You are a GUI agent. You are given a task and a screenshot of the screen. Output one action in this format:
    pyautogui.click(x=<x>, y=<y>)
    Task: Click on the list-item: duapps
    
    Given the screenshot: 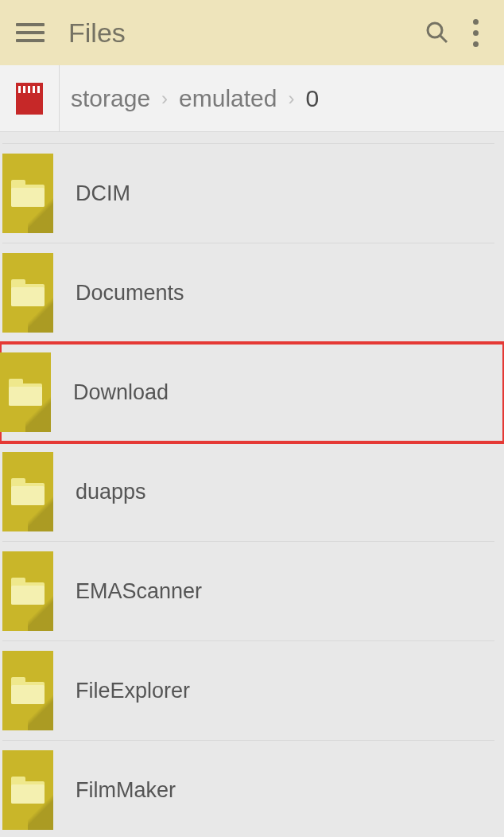 What is the action you would take?
    pyautogui.click(x=248, y=492)
    